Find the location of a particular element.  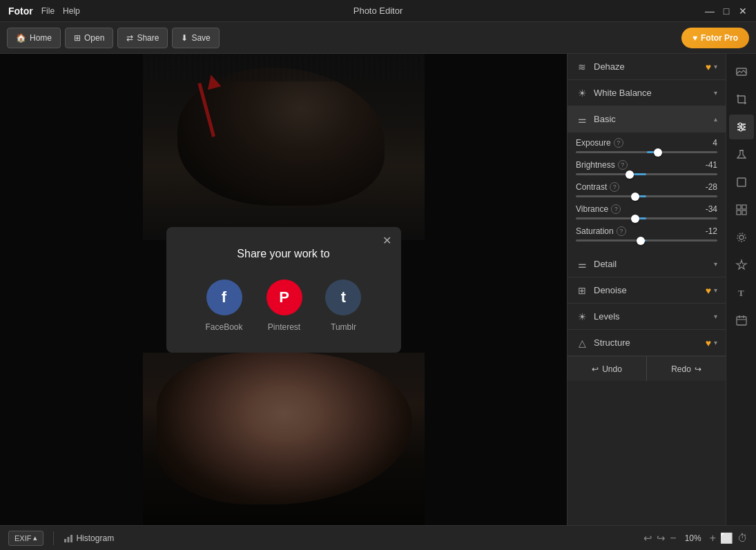

structure-pro-icon: ♥ is located at coordinates (708, 343).